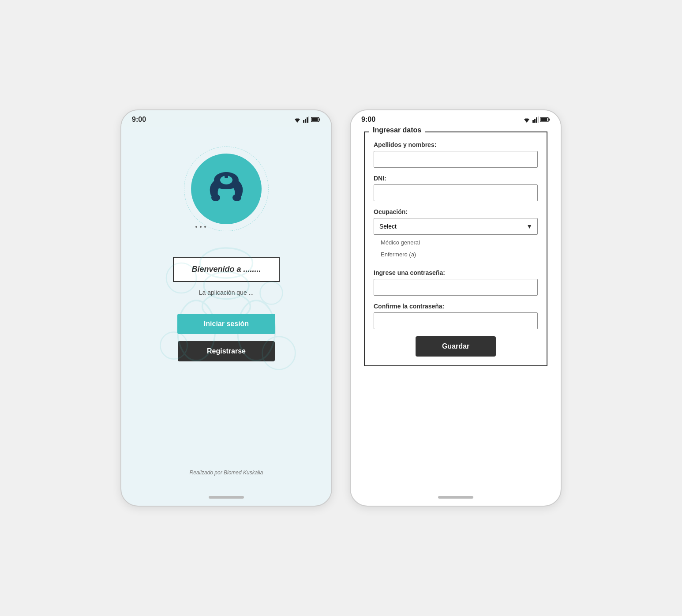  What do you see at coordinates (226, 269) in the screenshot?
I see `welcome-text: Bienvenido a ........` at bounding box center [226, 269].